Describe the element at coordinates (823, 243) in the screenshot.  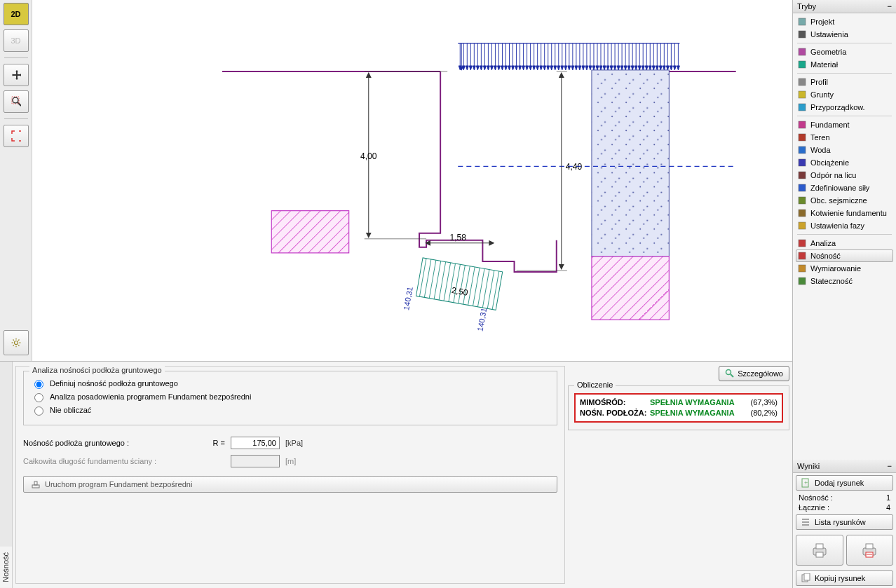
I see `tree-item-label: Analiza` at that location.